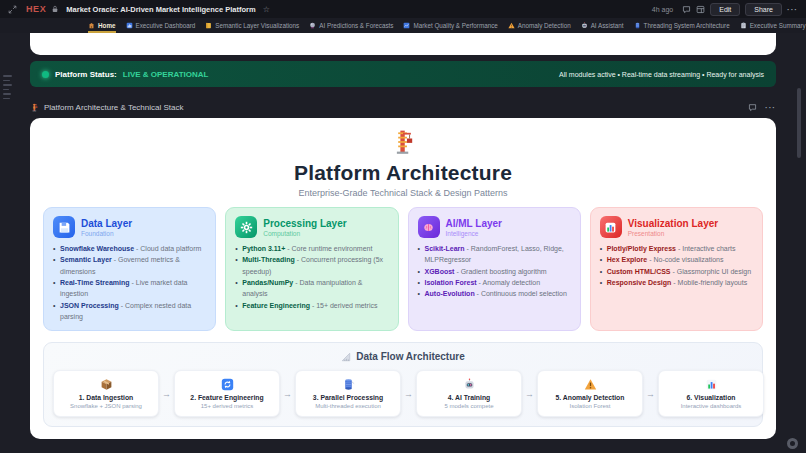  I want to click on layer-items: Snowflake Warehouse - Cloud data platfor…, so click(130, 282).